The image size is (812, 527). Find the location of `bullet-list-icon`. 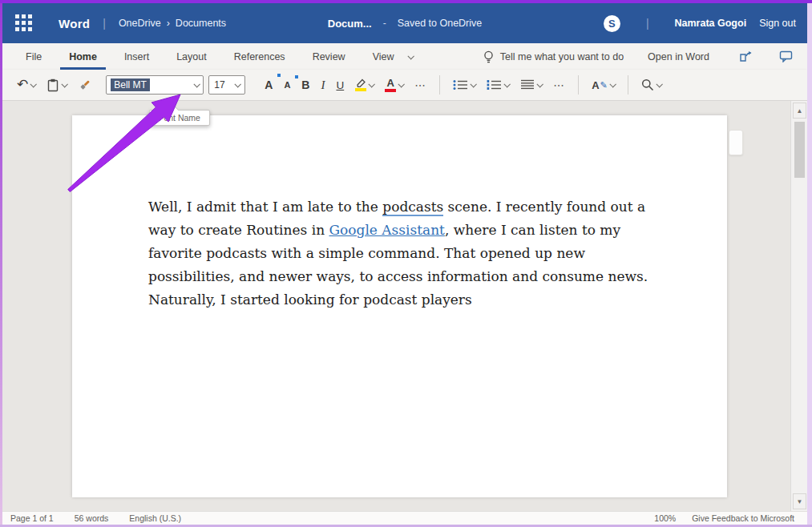

bullet-list-icon is located at coordinates (460, 85).